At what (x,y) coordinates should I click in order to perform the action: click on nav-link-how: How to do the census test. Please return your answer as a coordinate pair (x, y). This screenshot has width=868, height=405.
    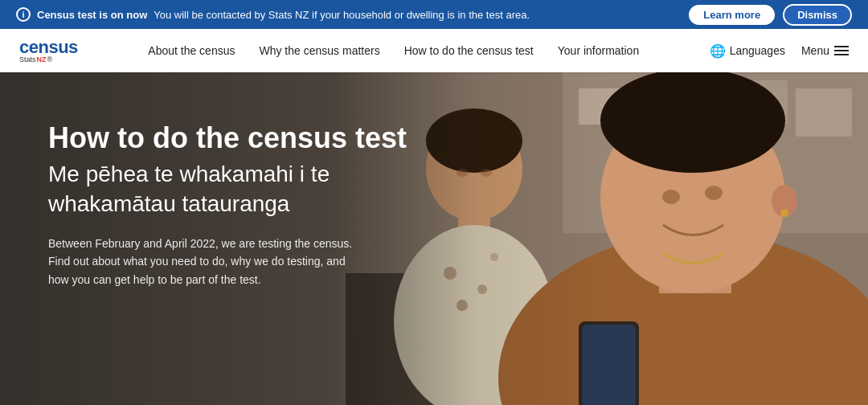
    Looking at the image, I should click on (469, 51).